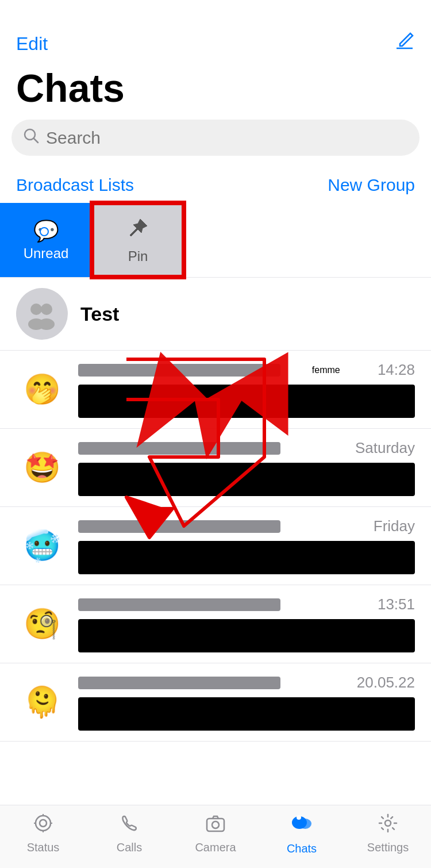  I want to click on chat-time: 20.05.22, so click(386, 683).